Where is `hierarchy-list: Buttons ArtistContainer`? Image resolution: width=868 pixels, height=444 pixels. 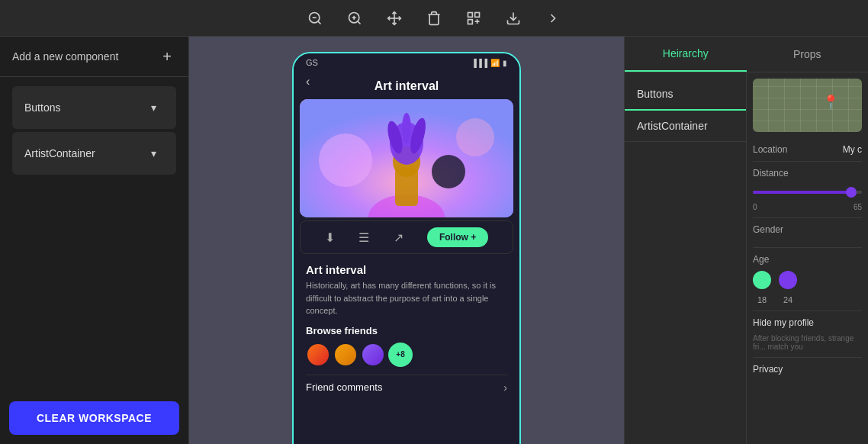
hierarchy-list: Buttons ArtistContainer is located at coordinates (686, 258).